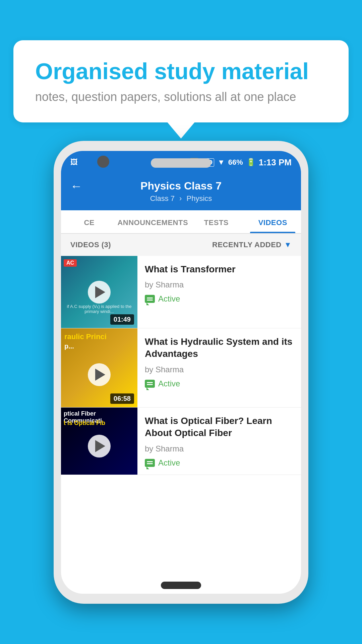  I want to click on breadcrumb-subject: Physics, so click(199, 199).